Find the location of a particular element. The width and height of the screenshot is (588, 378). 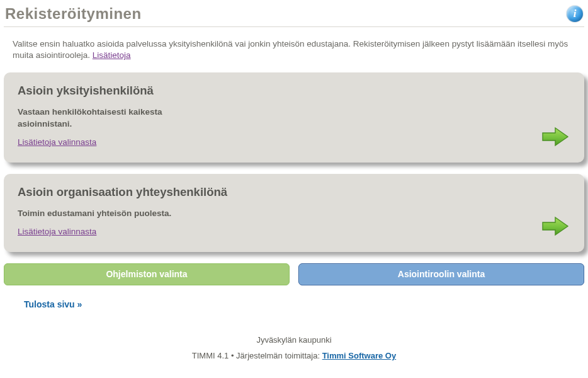

print-page-link: Tulosta sivu » is located at coordinates (43, 297).